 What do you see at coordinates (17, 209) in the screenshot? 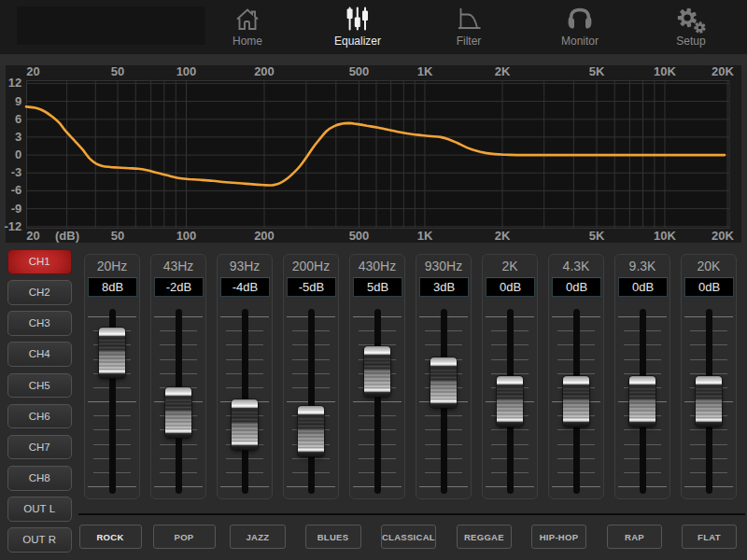
I see `svg-text: -9` at bounding box center [17, 209].